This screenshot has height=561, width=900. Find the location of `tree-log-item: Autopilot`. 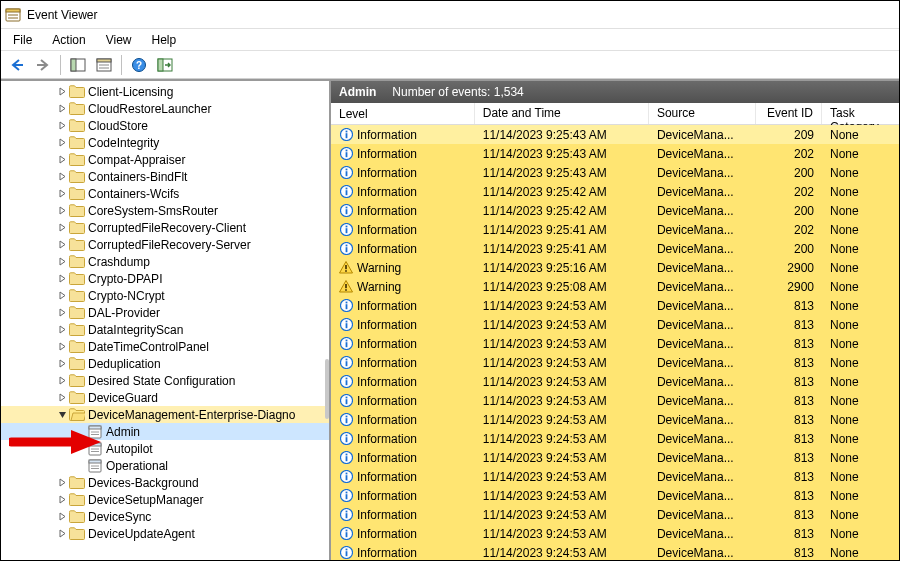

tree-log-item: Autopilot is located at coordinates (165, 448).